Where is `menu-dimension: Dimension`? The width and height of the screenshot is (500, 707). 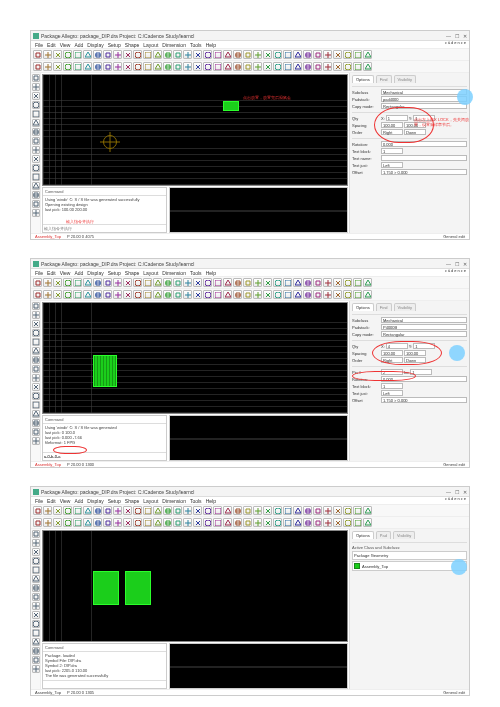 menu-dimension: Dimension is located at coordinates (174, 45).